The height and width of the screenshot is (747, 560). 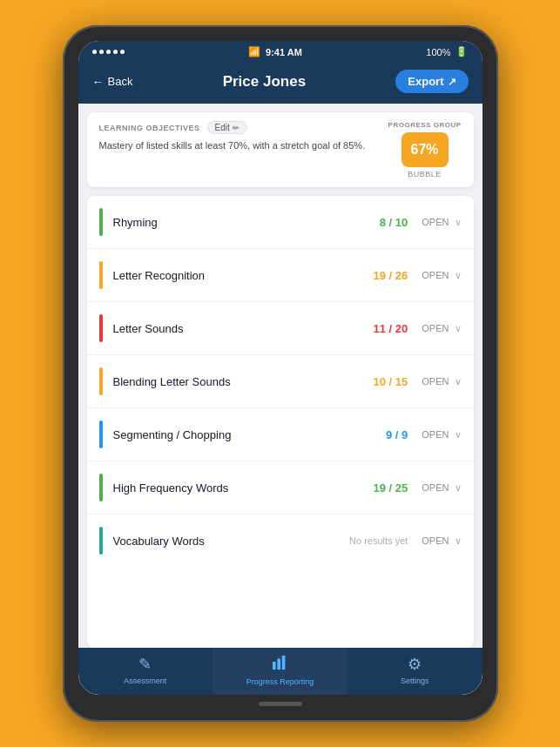 What do you see at coordinates (280, 703) in the screenshot?
I see `home-indicator` at bounding box center [280, 703].